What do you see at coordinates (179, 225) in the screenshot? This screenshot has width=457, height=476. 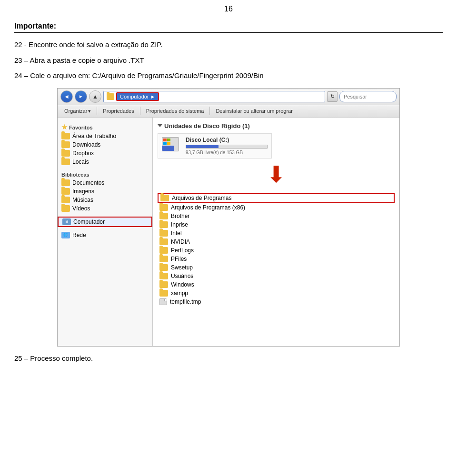 I see `folder-item-label: Inprise` at bounding box center [179, 225].